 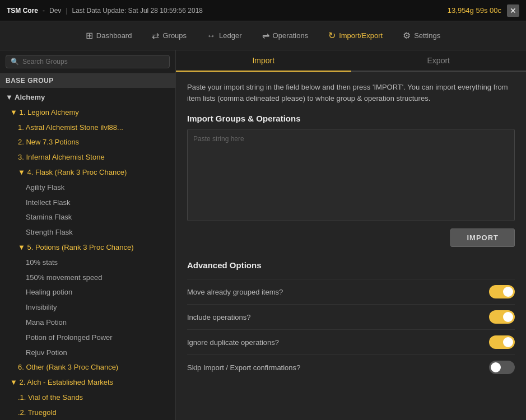 What do you see at coordinates (351, 291) in the screenshot?
I see `option-row-move_grouped: Move already grouped items?` at bounding box center [351, 291].